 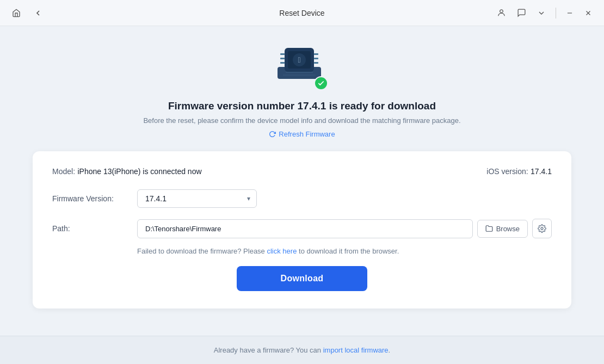 What do you see at coordinates (282, 251) in the screenshot?
I see `click-here-link: click here` at bounding box center [282, 251].